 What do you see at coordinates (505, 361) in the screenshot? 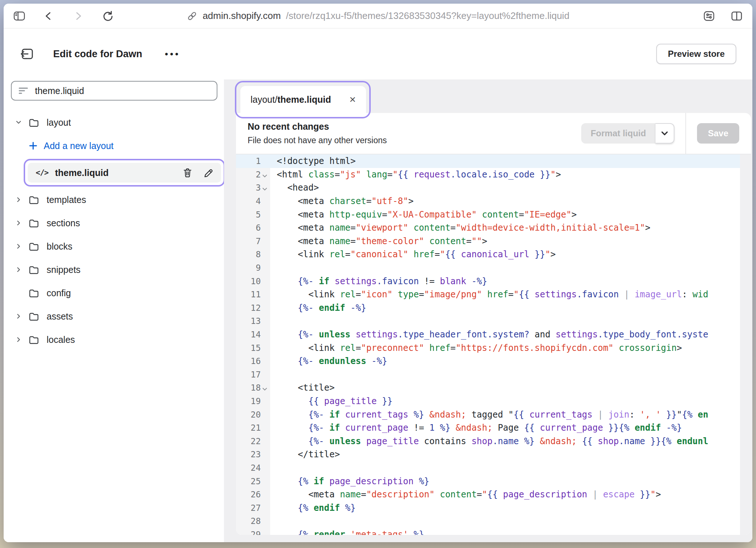
I see `code-line-16: {%- endunless -%}` at bounding box center [505, 361].